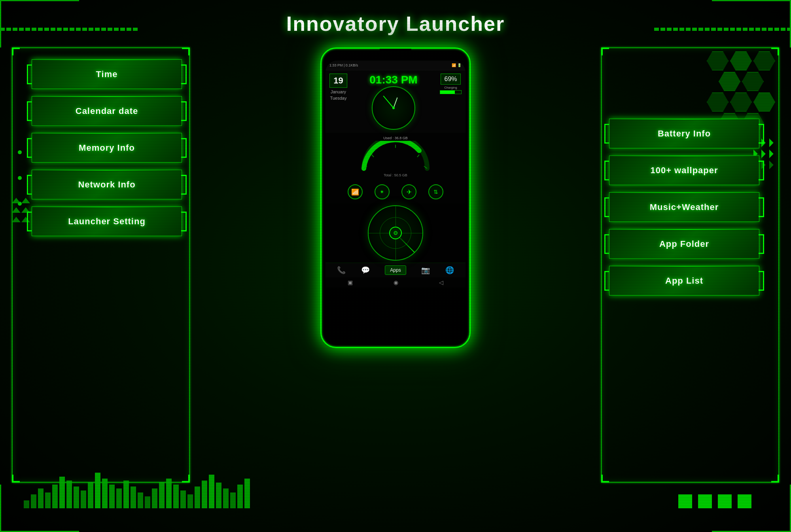  I want to click on date-number: 19, so click(339, 81).